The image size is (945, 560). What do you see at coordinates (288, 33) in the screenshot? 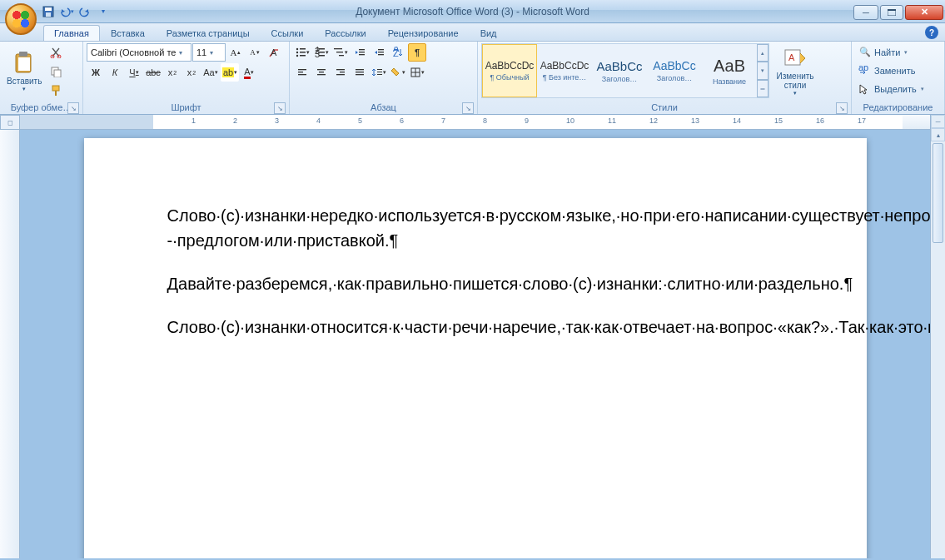
I see `tab-references: Ссылки` at bounding box center [288, 33].